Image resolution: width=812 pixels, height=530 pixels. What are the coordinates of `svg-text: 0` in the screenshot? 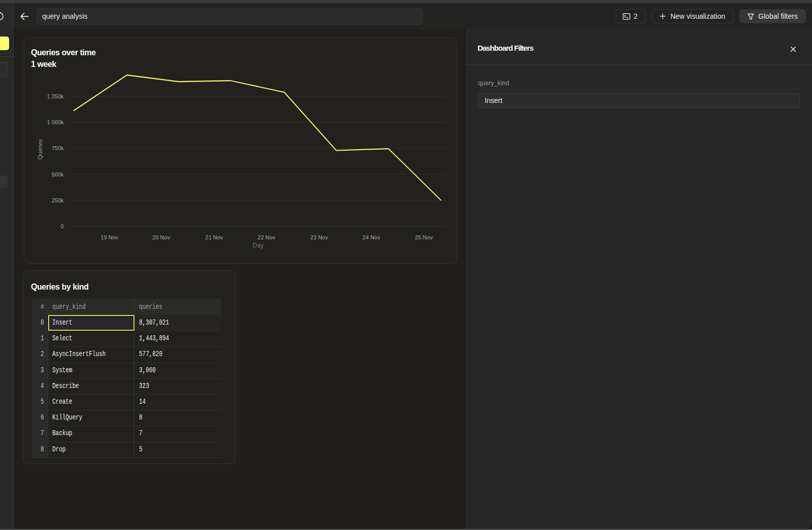 It's located at (62, 226).